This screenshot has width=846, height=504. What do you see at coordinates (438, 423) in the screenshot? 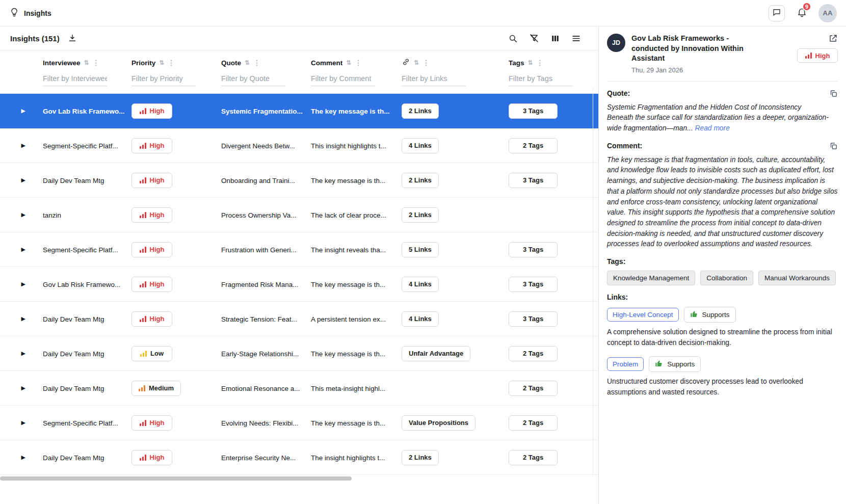
I see `links-chip: Value Propositions` at bounding box center [438, 423].